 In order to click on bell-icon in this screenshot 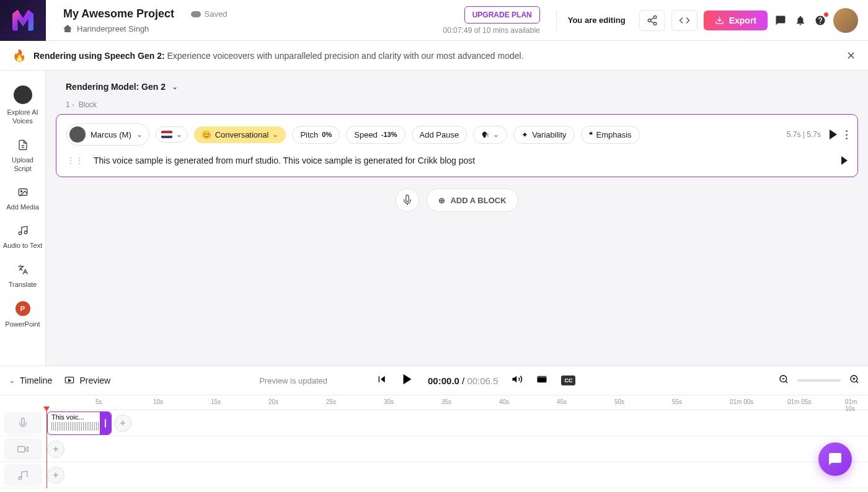, I will do `click(800, 20)`.